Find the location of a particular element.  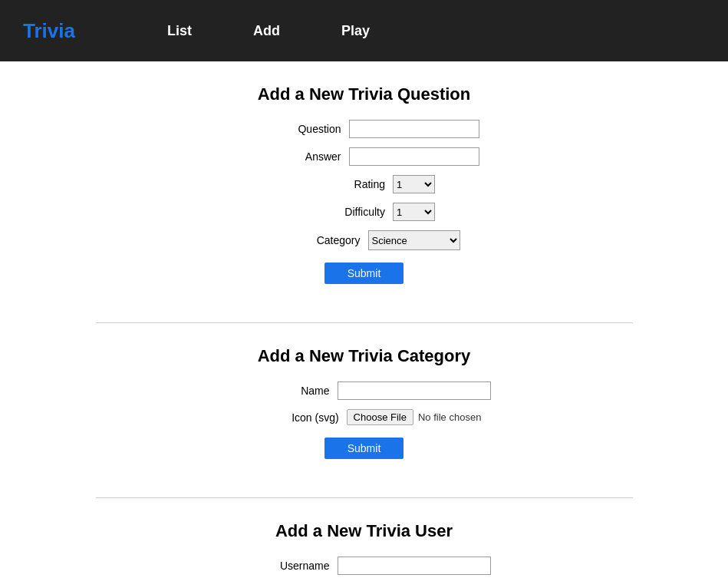

category-name-input is located at coordinates (414, 391).